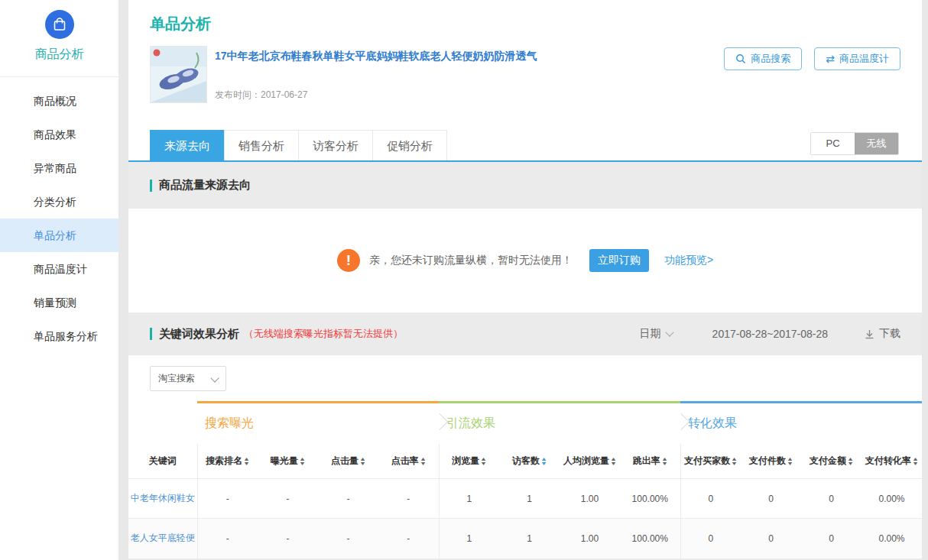 The width and height of the screenshot is (928, 560). I want to click on group-label: 搜索曝光, so click(226, 423).